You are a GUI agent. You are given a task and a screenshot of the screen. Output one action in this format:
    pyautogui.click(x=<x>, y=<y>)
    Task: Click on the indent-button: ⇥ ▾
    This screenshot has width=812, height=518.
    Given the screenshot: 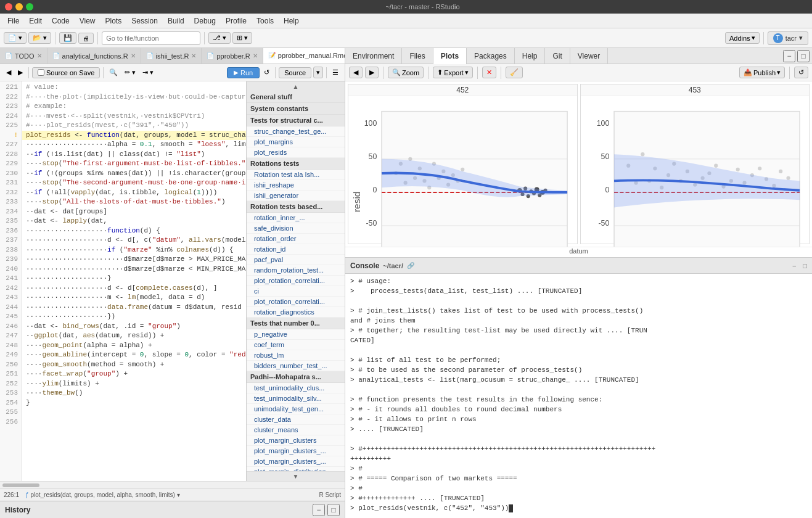 What is the action you would take?
    pyautogui.click(x=148, y=73)
    